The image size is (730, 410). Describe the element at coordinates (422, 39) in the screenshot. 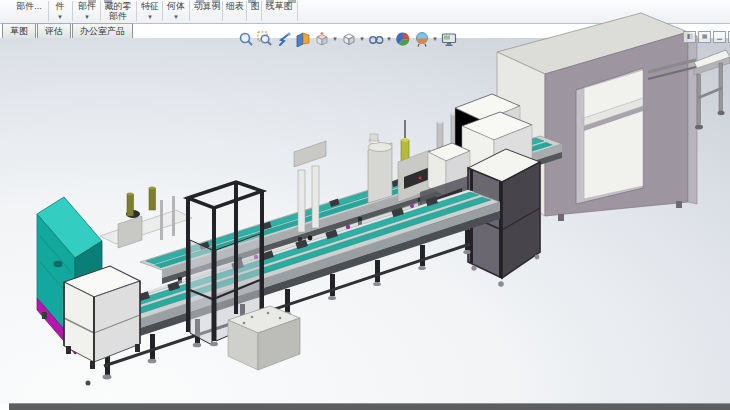

I see `apply-scene-icon` at that location.